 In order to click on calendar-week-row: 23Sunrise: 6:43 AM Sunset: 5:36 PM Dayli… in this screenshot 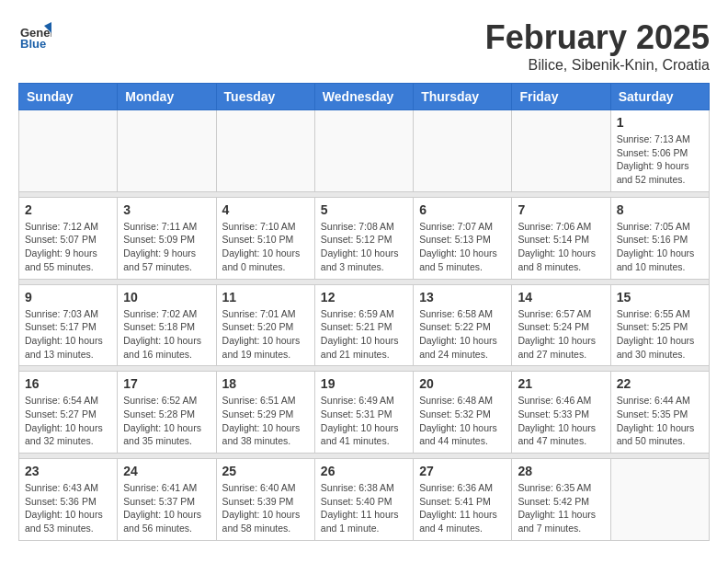, I will do `click(364, 500)`.